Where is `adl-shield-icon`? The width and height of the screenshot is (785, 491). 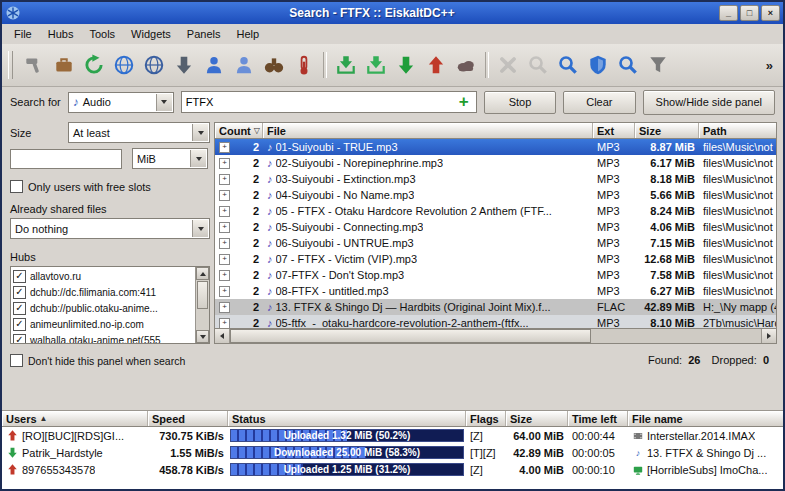 adl-shield-icon is located at coordinates (598, 65).